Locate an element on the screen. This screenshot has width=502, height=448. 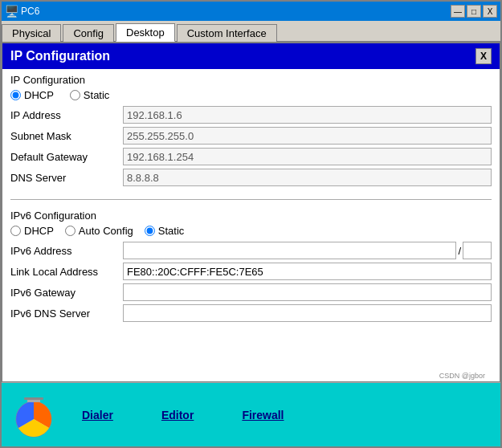
ip-config-header: IP Configuration X is located at coordinates (251, 56).